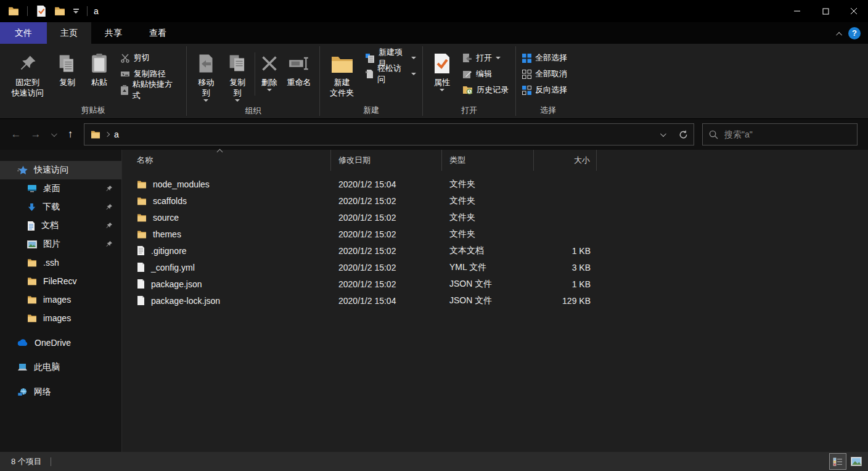 The height and width of the screenshot is (471, 868). Describe the element at coordinates (60, 392) in the screenshot. I see `sidebar-item-network: 网络` at that location.